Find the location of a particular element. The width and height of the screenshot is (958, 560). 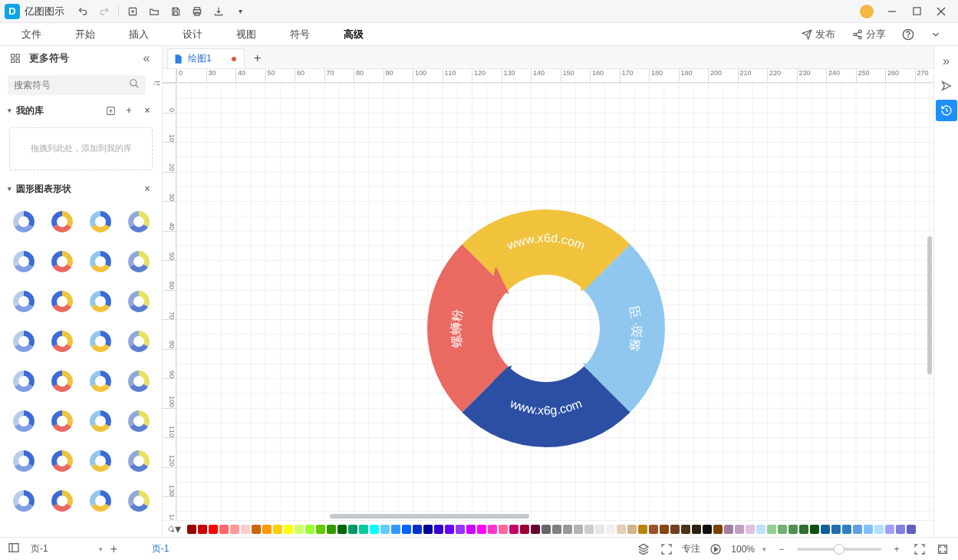

menu-视图: 视图 is located at coordinates (246, 35).